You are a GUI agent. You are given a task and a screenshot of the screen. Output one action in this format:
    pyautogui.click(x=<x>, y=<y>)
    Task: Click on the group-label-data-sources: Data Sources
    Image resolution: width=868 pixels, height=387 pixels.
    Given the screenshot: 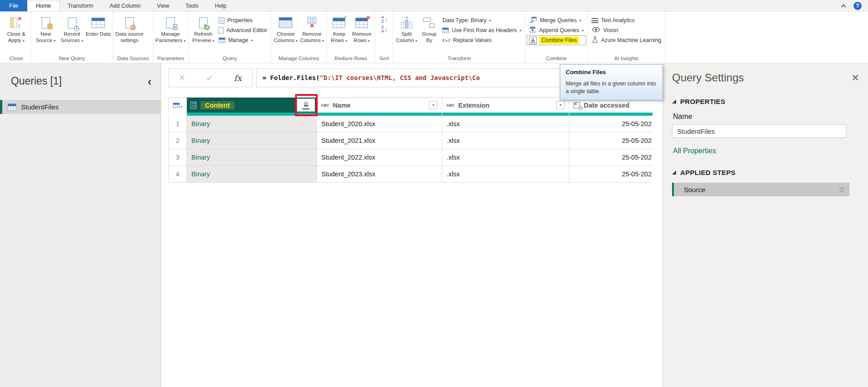 What is the action you would take?
    pyautogui.click(x=133, y=58)
    